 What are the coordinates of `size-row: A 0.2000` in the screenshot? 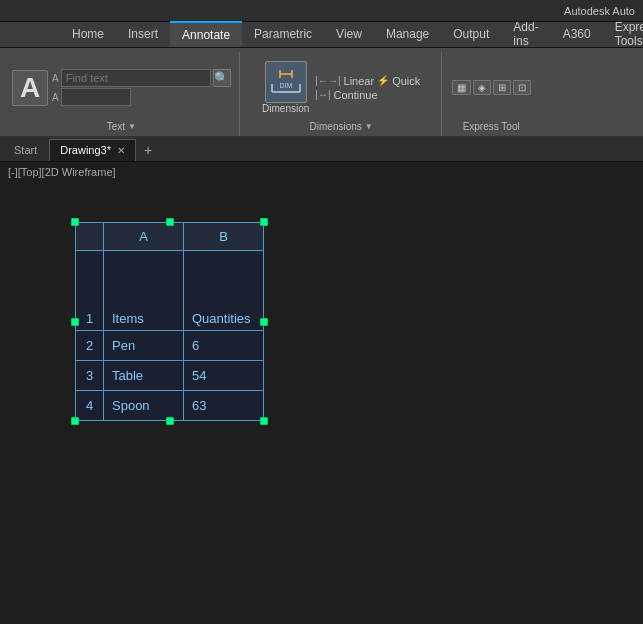 It's located at (142, 97).